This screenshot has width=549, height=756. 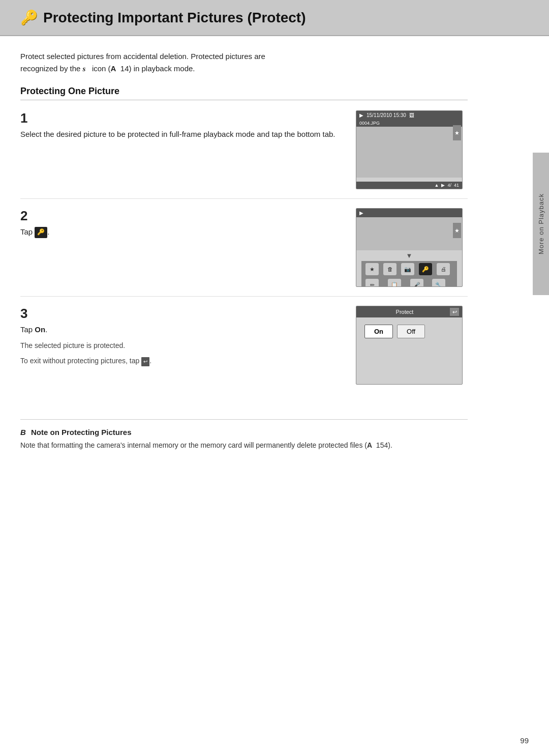 I want to click on note-title: Note on Protecting Pictures, so click(x=81, y=432).